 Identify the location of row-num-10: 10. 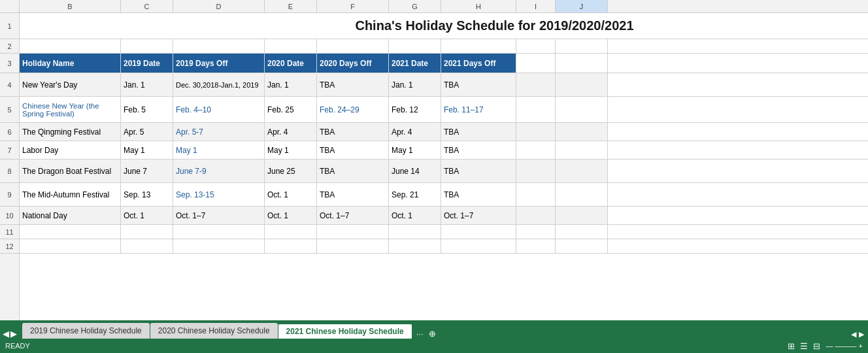
(9, 216).